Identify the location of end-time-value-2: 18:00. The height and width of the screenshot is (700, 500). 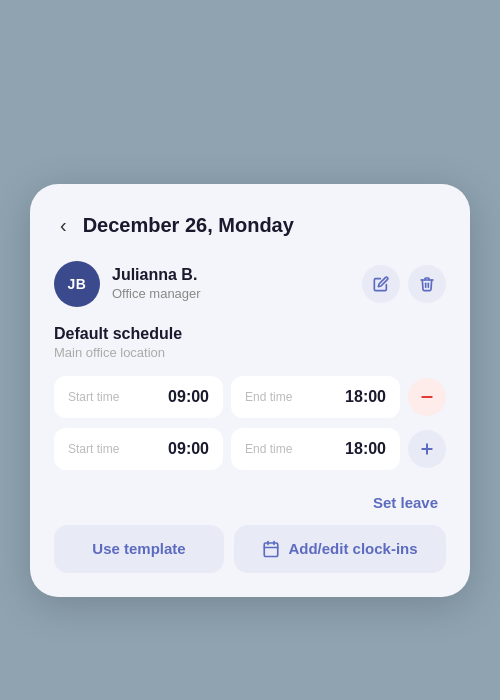
(366, 449).